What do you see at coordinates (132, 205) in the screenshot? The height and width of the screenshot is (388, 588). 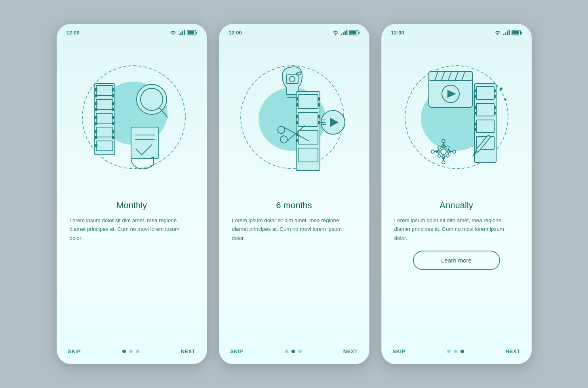 I see `card-title-monthly: Monthly` at bounding box center [132, 205].